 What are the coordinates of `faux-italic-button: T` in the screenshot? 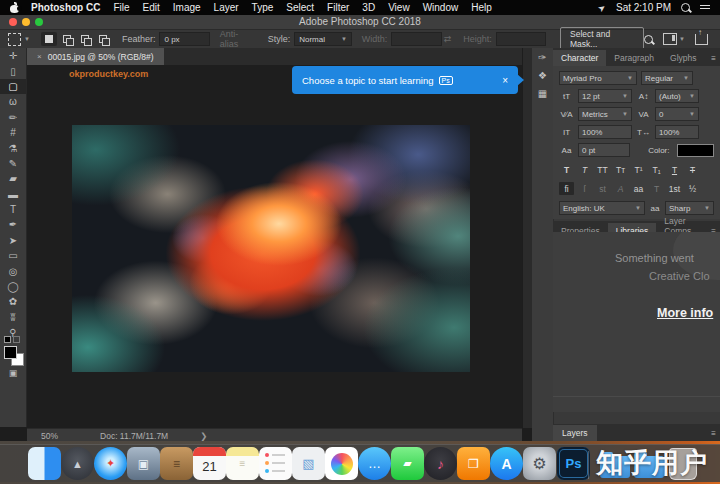 It's located at (584, 170).